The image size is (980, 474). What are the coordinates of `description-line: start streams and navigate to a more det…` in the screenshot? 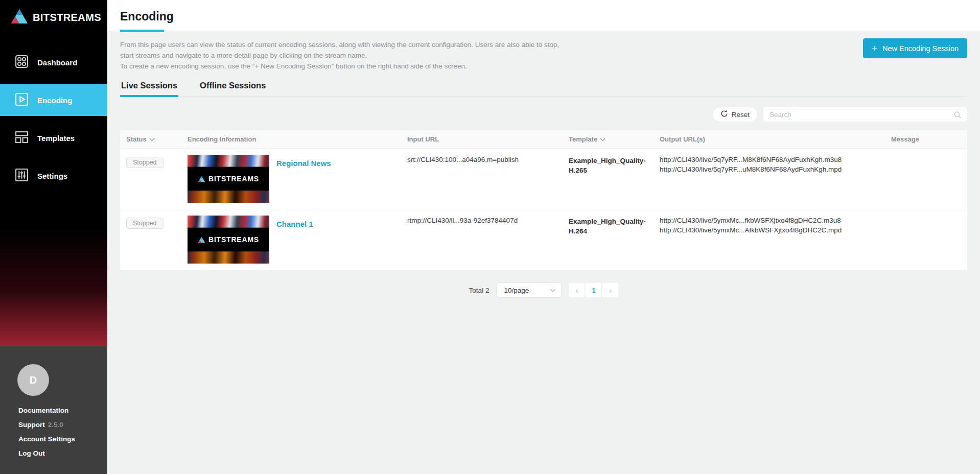 It's located at (468, 55).